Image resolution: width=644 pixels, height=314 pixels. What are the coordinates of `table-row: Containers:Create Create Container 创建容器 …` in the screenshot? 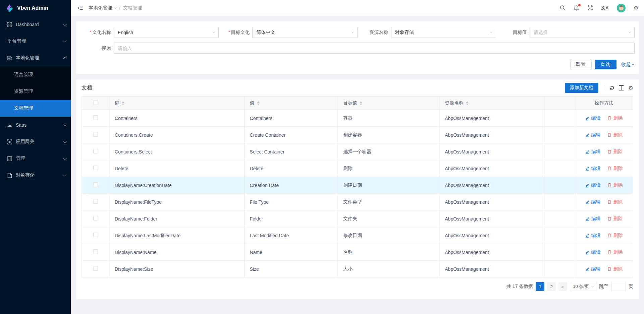 It's located at (358, 135).